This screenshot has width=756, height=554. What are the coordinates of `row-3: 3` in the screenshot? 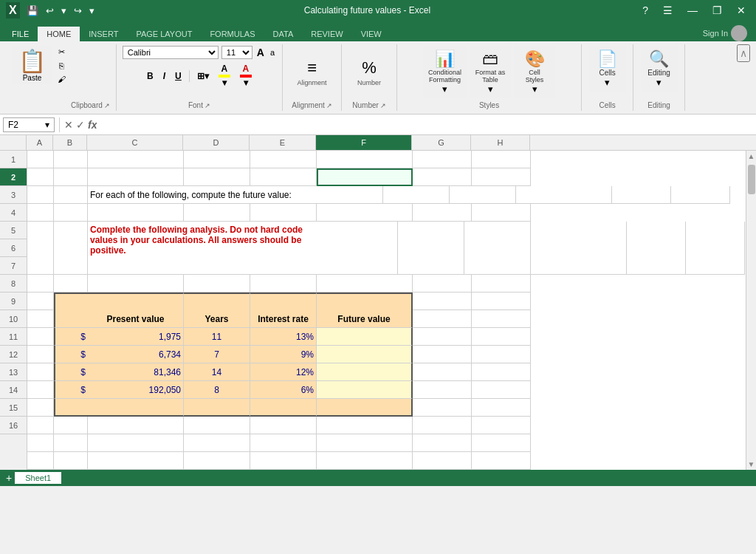 It's located at (13, 195).